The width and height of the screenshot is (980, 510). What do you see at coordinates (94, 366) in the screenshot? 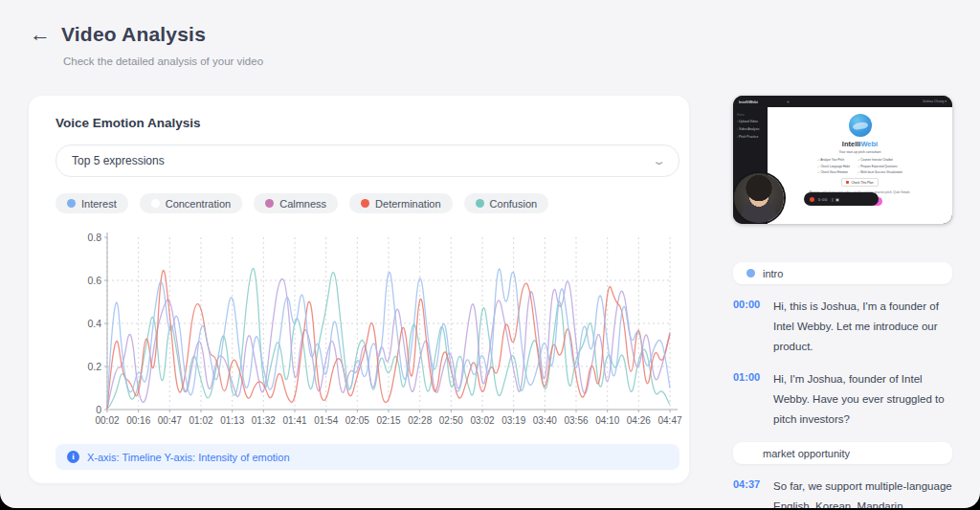
I see `y-tick-label: 0.2` at bounding box center [94, 366].